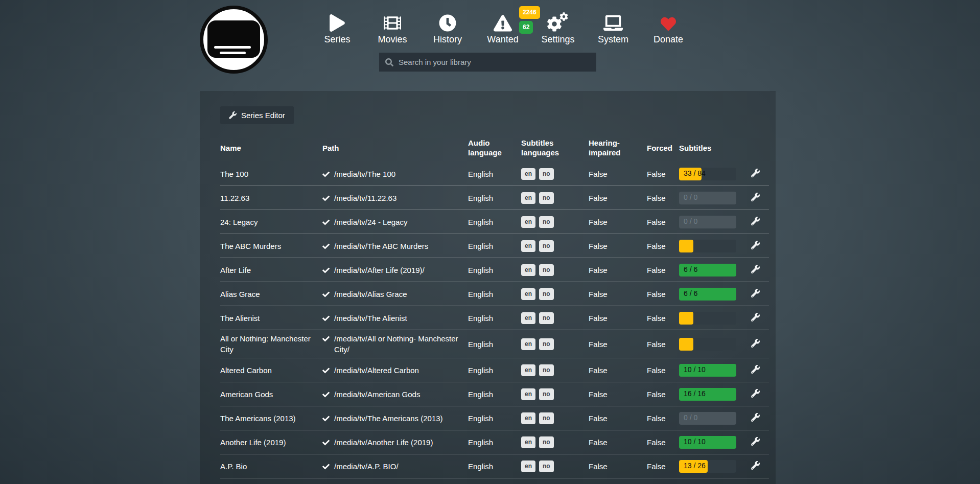 The image size is (980, 484). Describe the element at coordinates (271, 198) in the screenshot. I see `series-name-link: 11.22.63` at that location.